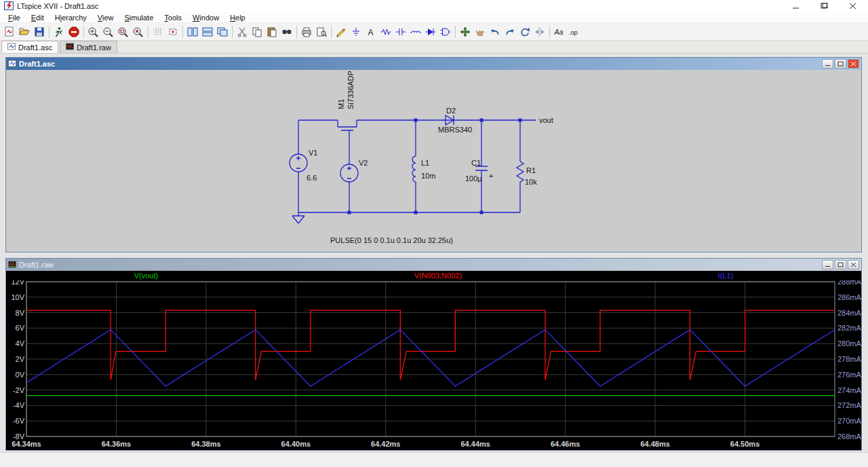  I want to click on print-icon, so click(307, 32).